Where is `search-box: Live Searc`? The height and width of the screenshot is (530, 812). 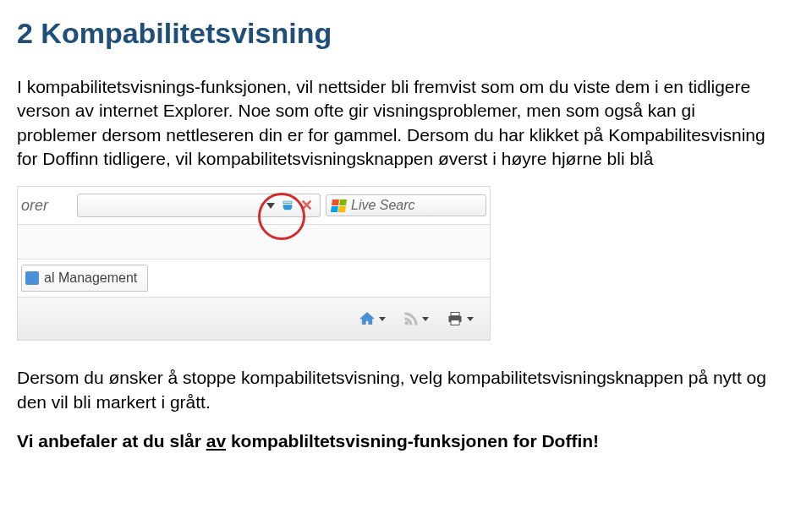 search-box: Live Searc is located at coordinates (406, 205).